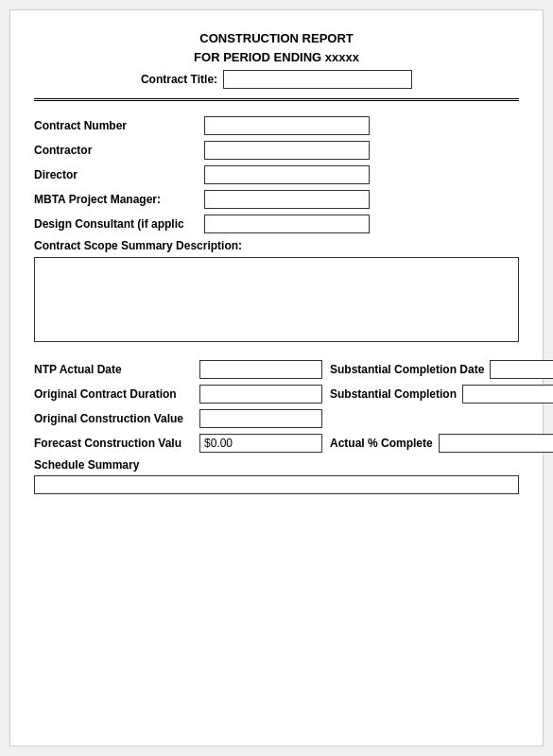  Describe the element at coordinates (276, 300) in the screenshot. I see `scope-textarea` at that location.